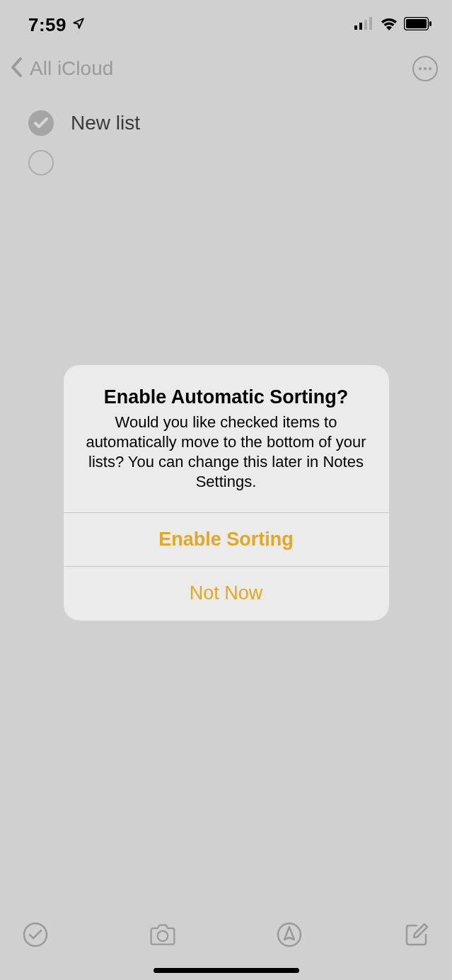  What do you see at coordinates (226, 123) in the screenshot?
I see `checklist-item: New list` at bounding box center [226, 123].